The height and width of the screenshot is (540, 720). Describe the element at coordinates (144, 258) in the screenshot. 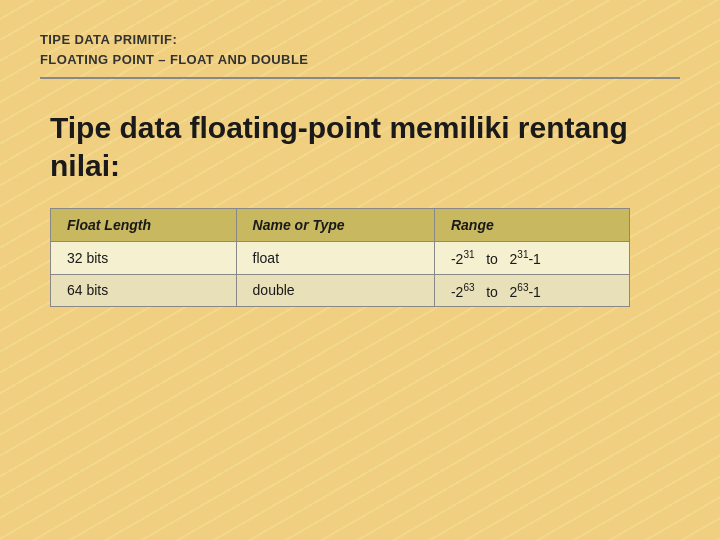

I see `row1-float-length: 32 bits` at that location.